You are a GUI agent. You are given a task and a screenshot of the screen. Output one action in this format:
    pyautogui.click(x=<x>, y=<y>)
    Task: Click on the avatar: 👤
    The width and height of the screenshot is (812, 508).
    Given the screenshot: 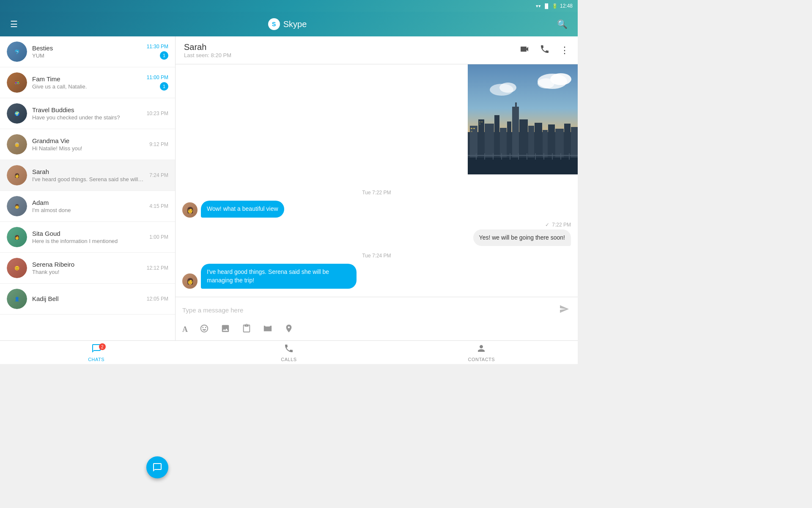 What is the action you would take?
    pyautogui.click(x=17, y=299)
    